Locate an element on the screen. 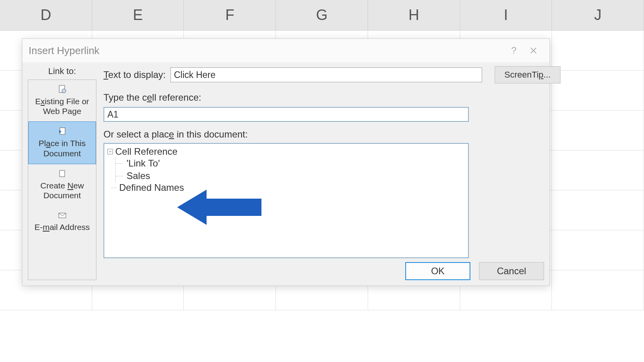  linkto-item-label: E-mail Address is located at coordinates (62, 227).